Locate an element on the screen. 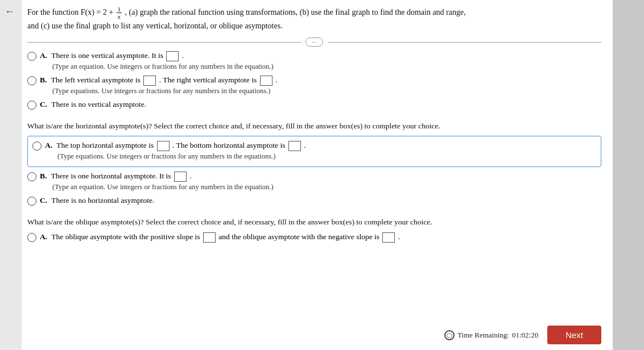 The width and height of the screenshot is (644, 350). vertical-option-b-label: B. is located at coordinates (43, 80).